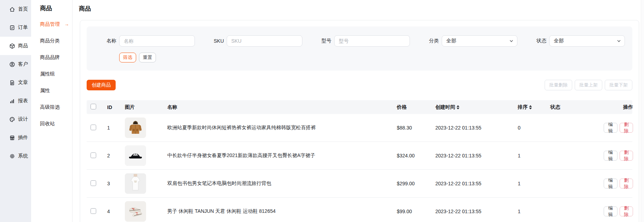 The image size is (644, 222). I want to click on product-price: $324.00, so click(414, 156).